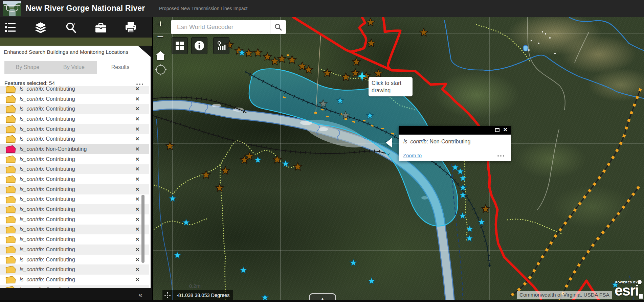  What do you see at coordinates (28, 67) in the screenshot?
I see `tab-by-shape: By Shape` at bounding box center [28, 67].